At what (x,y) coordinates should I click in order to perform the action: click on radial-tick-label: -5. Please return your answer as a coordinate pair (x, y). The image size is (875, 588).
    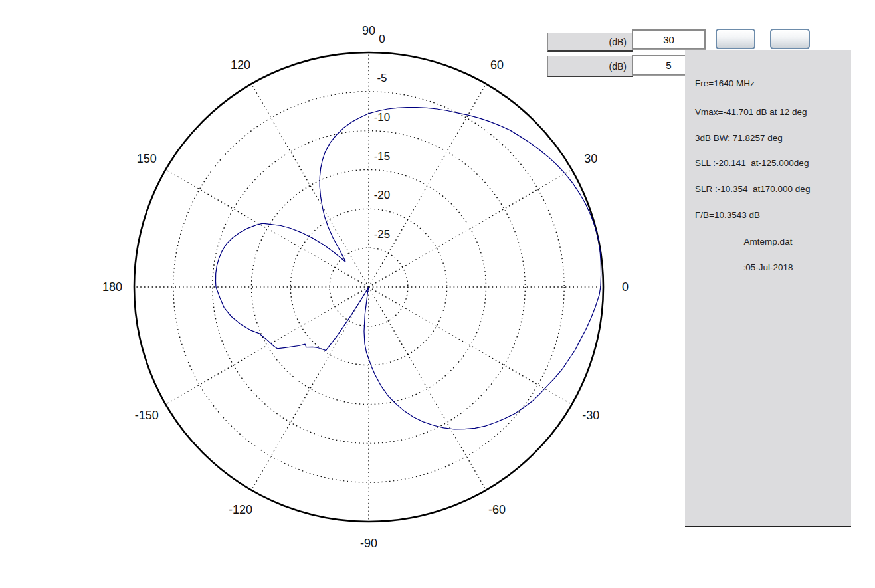
    Looking at the image, I should click on (381, 78).